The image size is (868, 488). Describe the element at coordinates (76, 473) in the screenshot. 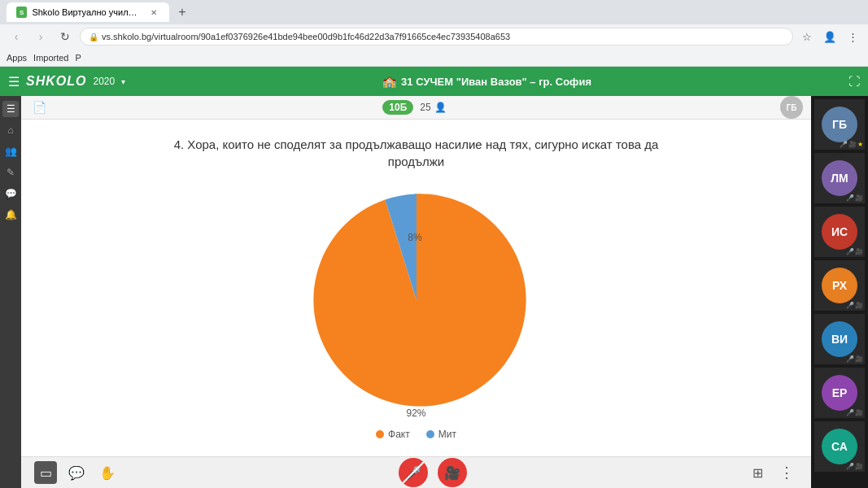

I see `bottom-left-tools: ▭ 💬 ✋` at that location.